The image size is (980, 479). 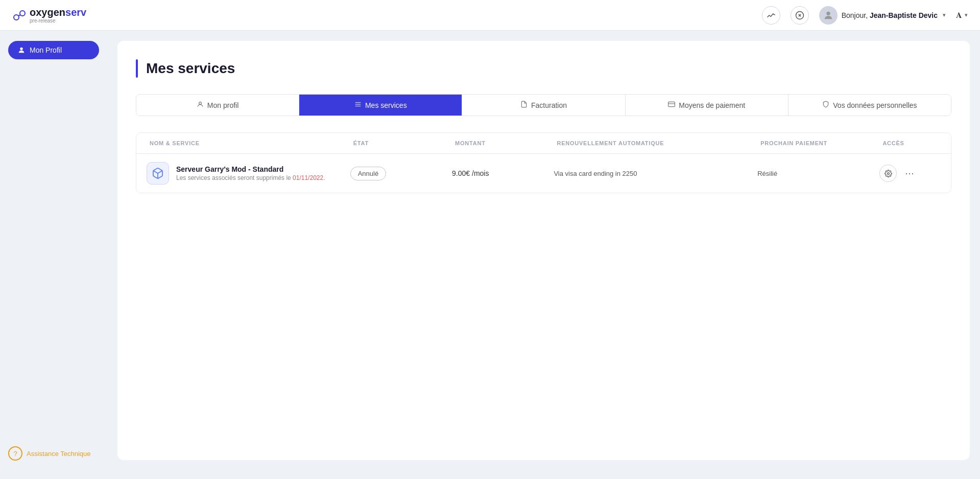 I want to click on analytics-icon-btn, so click(x=771, y=15).